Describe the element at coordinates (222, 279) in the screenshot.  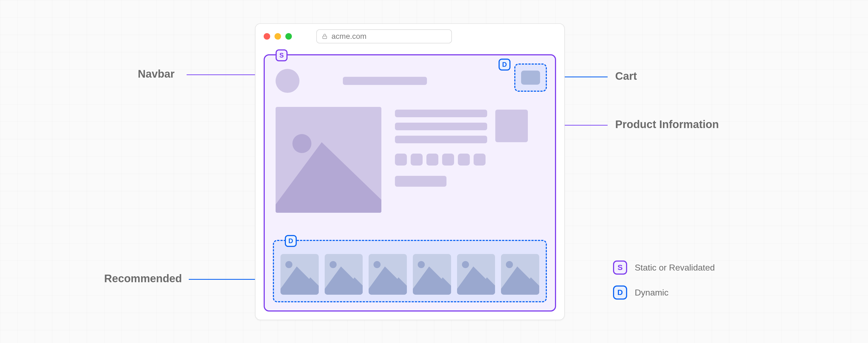
I see `connector-recommended` at that location.